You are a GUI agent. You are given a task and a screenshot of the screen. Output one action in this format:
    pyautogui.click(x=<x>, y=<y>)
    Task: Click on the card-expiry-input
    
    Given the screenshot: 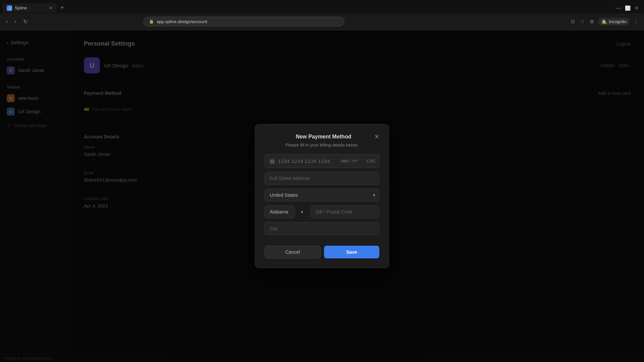 What is the action you would take?
    pyautogui.click(x=350, y=161)
    